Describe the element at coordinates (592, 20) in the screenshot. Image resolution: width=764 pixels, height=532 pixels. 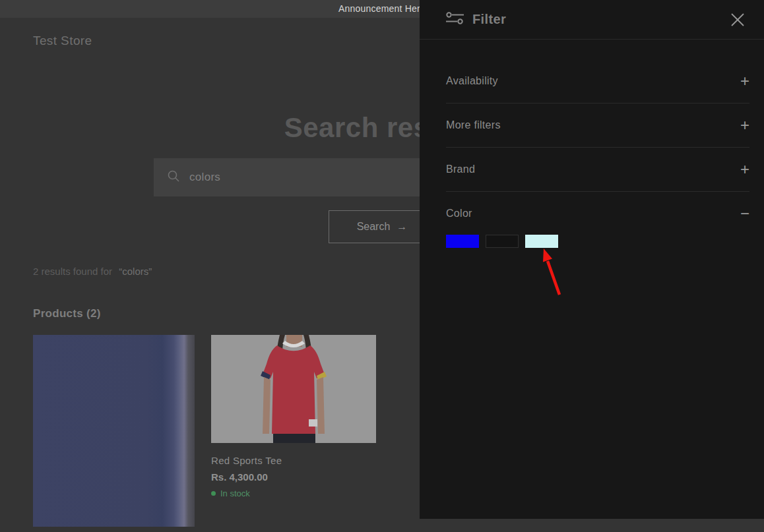
I see `filter-drawer-header: Filter` at that location.